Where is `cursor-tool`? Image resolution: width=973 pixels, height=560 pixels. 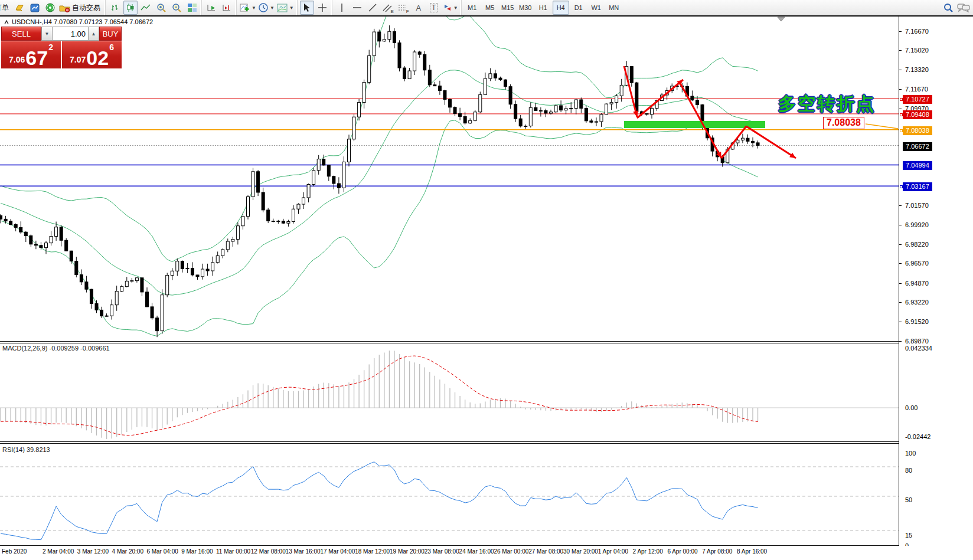
cursor-tool is located at coordinates (307, 8).